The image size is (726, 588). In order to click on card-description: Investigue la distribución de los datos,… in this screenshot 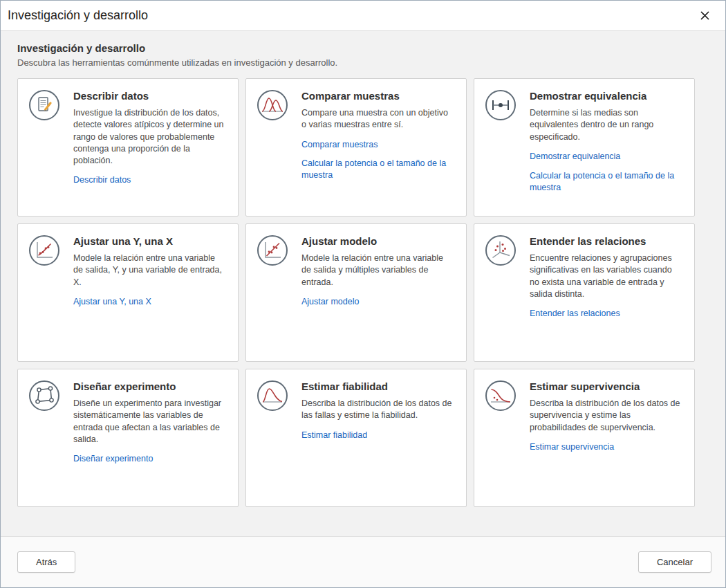, I will do `click(150, 137)`.